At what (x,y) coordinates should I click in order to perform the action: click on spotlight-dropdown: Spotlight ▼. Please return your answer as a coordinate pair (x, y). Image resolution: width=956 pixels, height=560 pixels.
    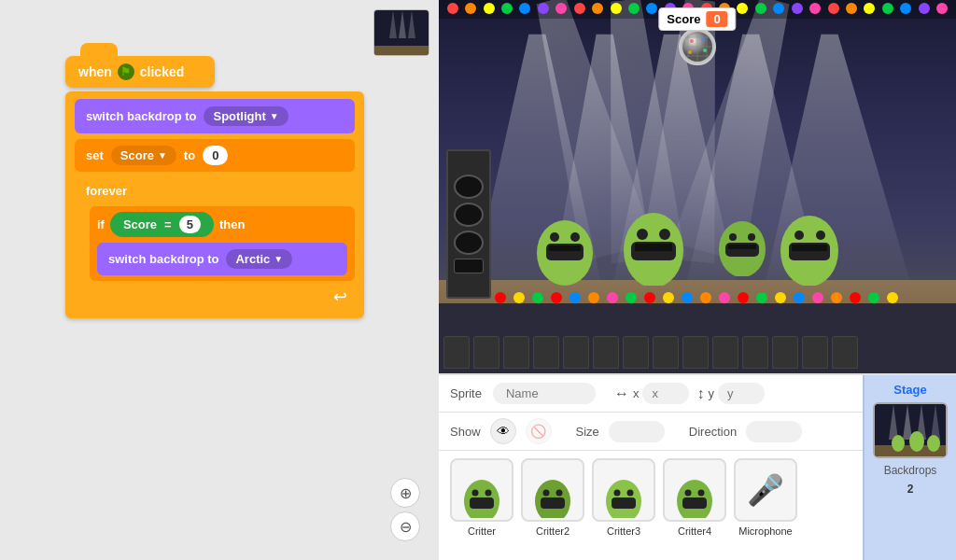
    Looking at the image, I should click on (246, 116).